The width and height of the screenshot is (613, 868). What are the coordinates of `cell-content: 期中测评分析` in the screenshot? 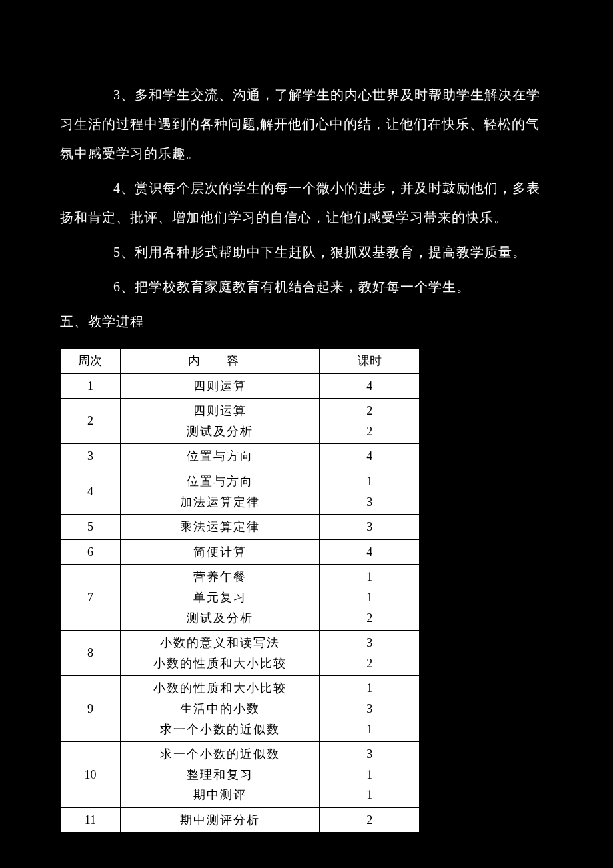 It's located at (220, 820).